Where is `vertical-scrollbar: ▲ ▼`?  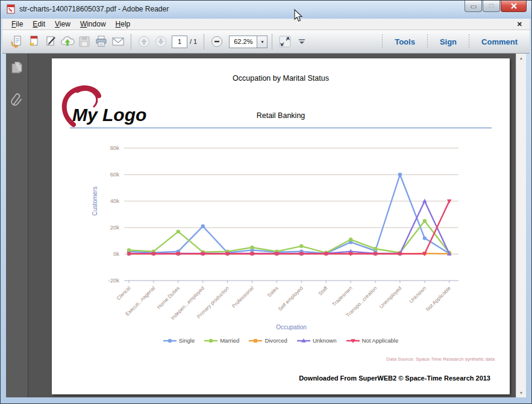 vertical-scrollbar: ▲ ▼ is located at coordinates (521, 225).